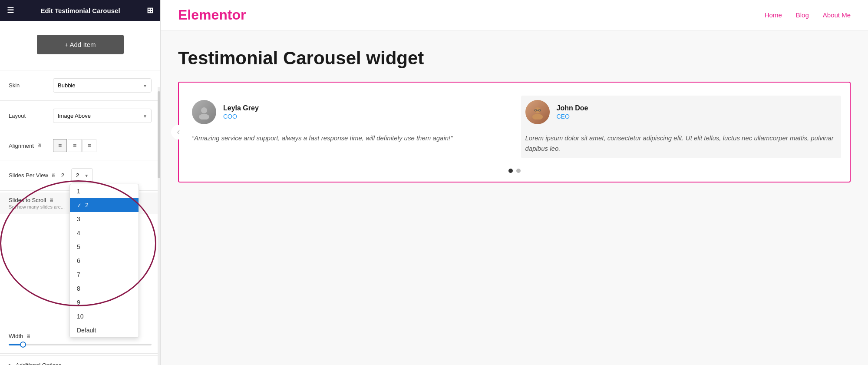 The image size is (868, 365). What do you see at coordinates (80, 316) in the screenshot?
I see `dropdown-option-10-label: 10` at bounding box center [80, 316].